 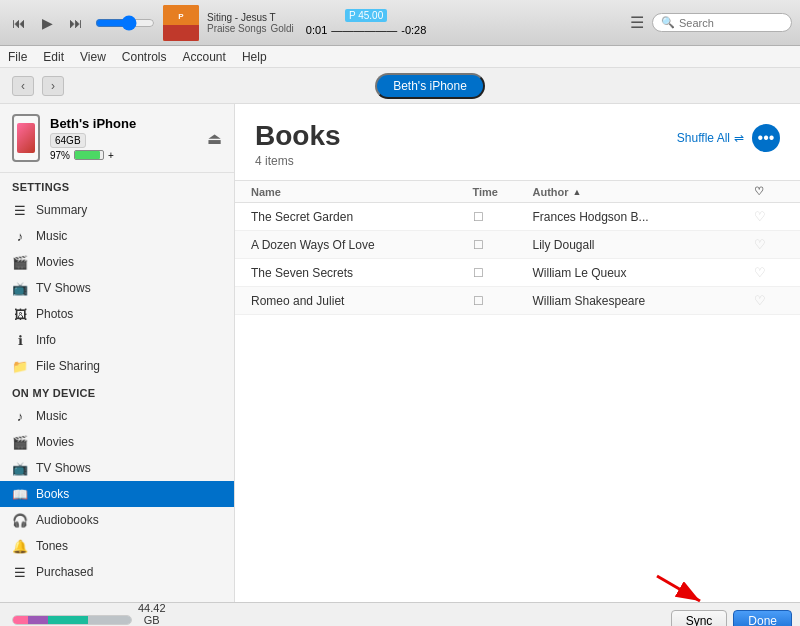 What do you see at coordinates (362, 301) in the screenshot?
I see `book-name: Romeo and Juliet` at bounding box center [362, 301].